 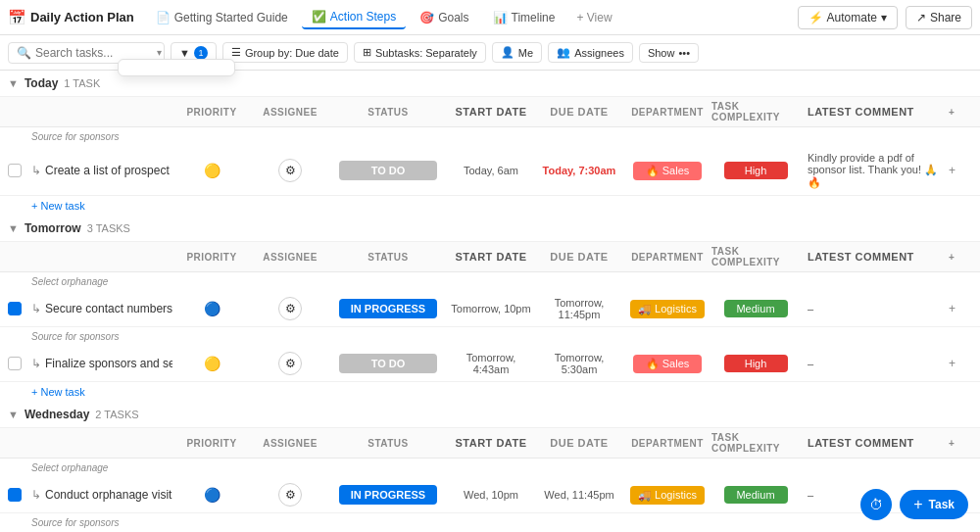 What do you see at coordinates (53, 228) in the screenshot?
I see `group-label-tomorrow: Tomorrow` at bounding box center [53, 228].